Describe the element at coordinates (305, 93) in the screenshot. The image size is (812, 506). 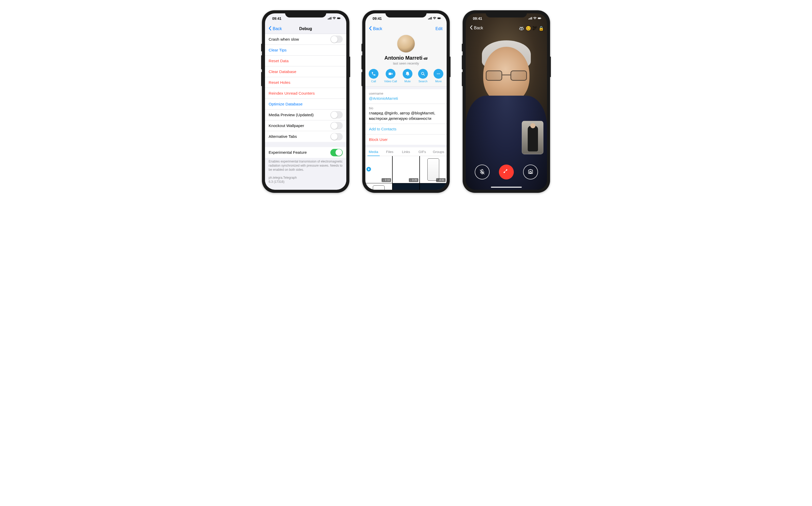
I see `row-reindex-unread: Reindex Unread Counters` at that location.